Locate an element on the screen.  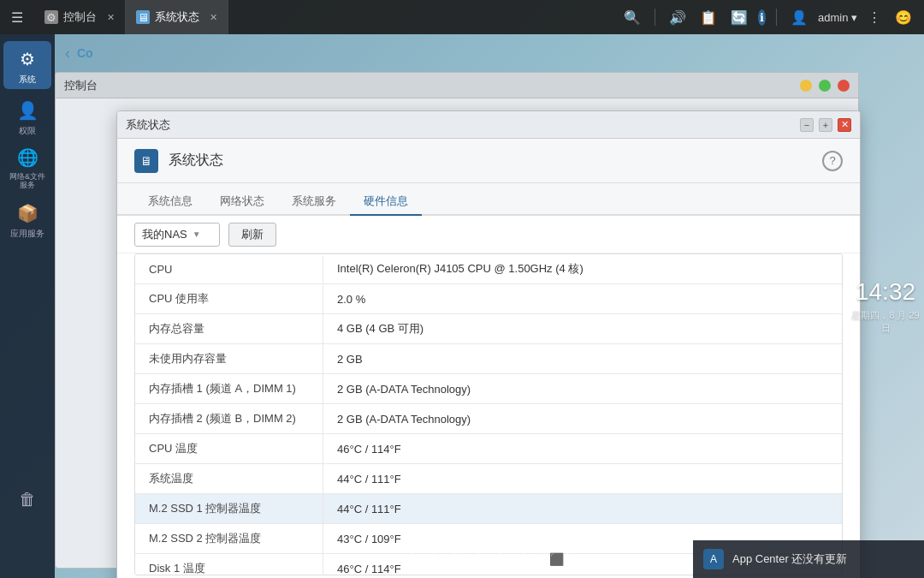
date-display: 星期四，8 月 29 日 is located at coordinates (886, 322).